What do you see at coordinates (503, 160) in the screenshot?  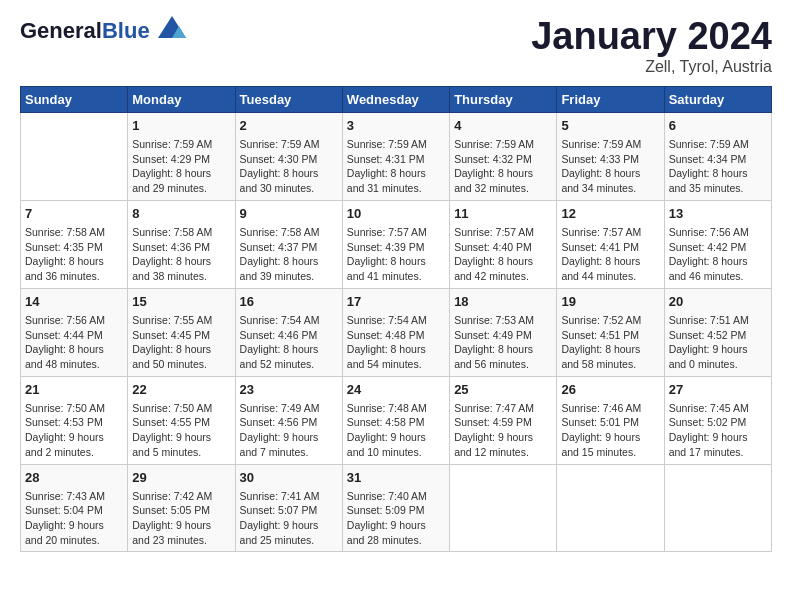 I see `day-info: Sunset: 4:32 PM` at bounding box center [503, 160].